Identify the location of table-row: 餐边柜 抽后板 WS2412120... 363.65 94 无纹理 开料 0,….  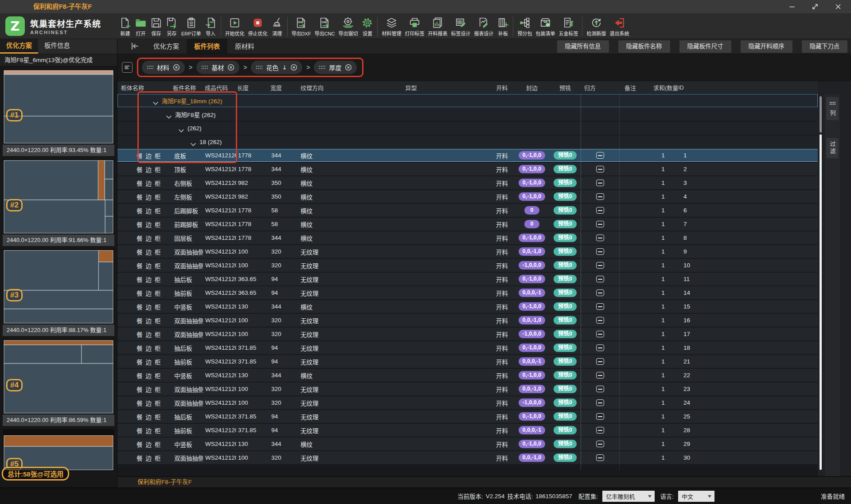
(468, 279).